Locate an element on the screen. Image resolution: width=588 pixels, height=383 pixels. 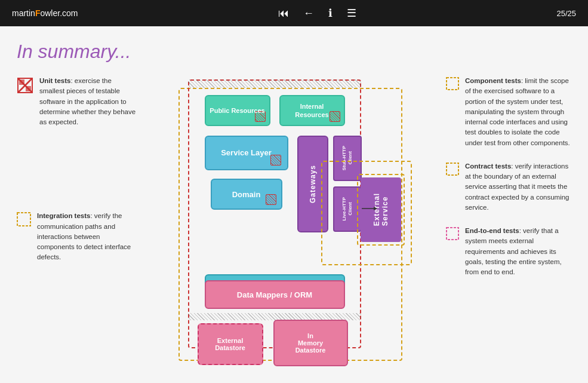
data-mappers-box: Data Mappers / ORM is located at coordinates (275, 295).